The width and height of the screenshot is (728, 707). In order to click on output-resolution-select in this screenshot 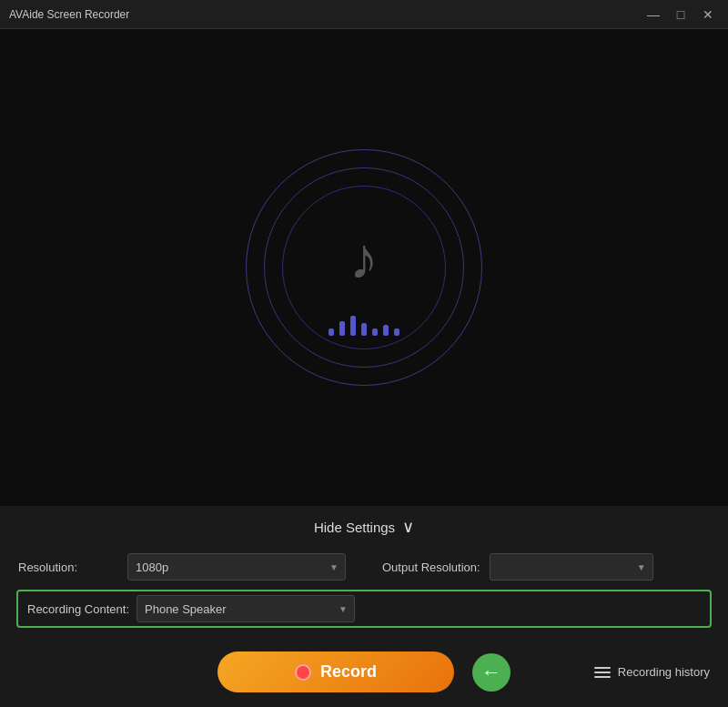, I will do `click(571, 567)`.